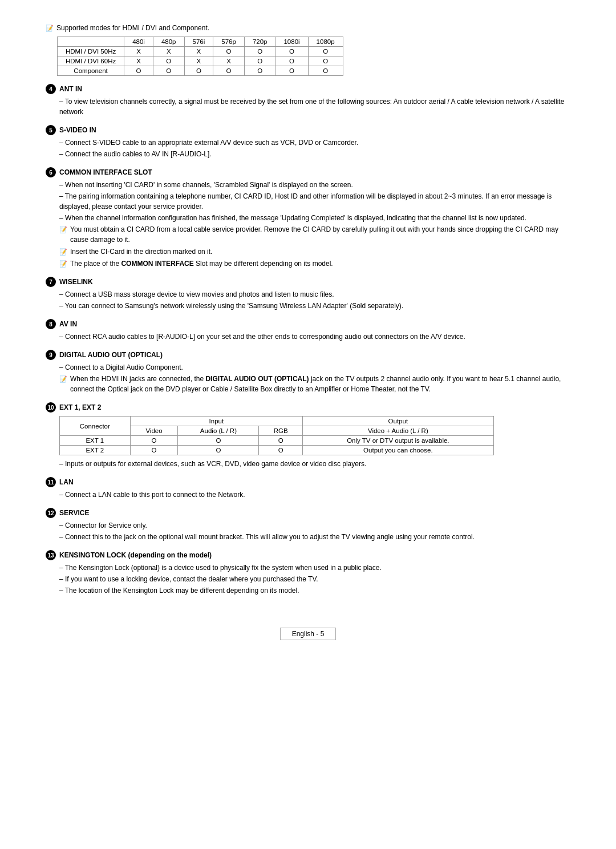 The image size is (616, 849). Describe the element at coordinates (315, 495) in the screenshot. I see `bullet-line: – Connect a LAN cable to this port to co…` at that location.